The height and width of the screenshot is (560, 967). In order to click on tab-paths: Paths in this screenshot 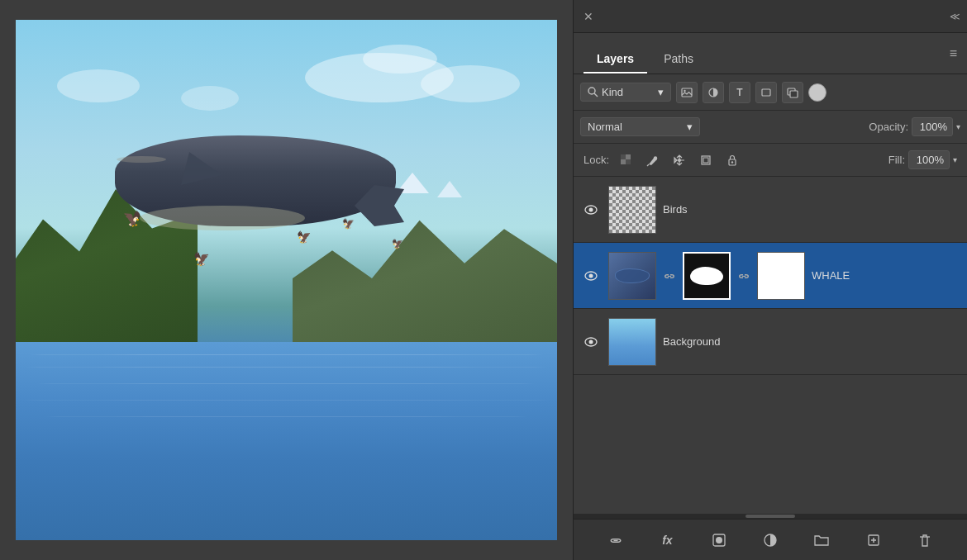, I will do `click(679, 59)`.